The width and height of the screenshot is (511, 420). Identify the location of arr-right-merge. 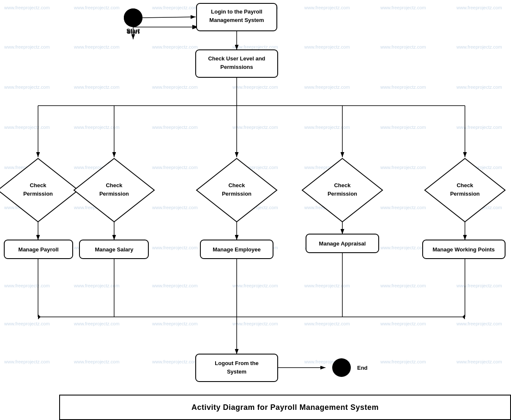
(464, 317).